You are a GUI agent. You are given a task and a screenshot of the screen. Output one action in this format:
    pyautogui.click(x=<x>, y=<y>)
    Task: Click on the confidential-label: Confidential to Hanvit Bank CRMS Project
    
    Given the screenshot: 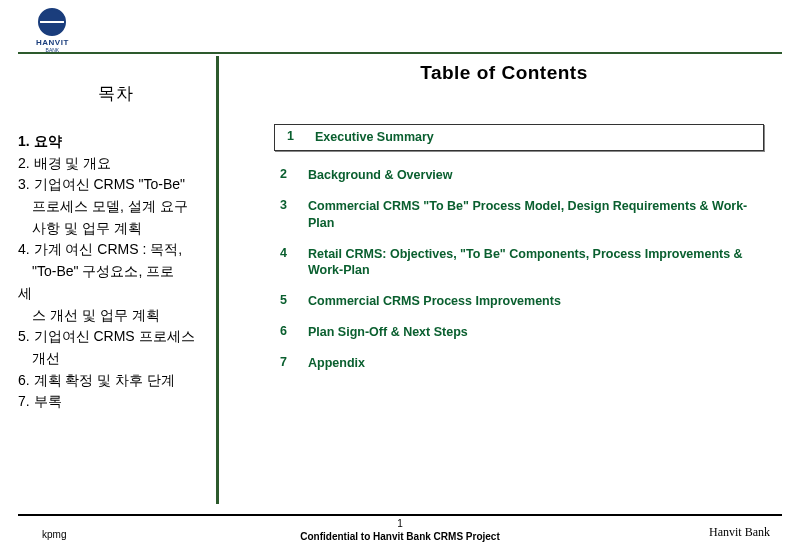 What is the action you would take?
    pyautogui.click(x=400, y=536)
    